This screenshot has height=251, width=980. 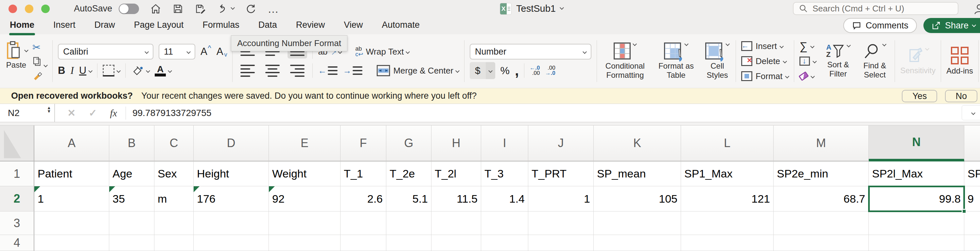 I want to click on column-header-D: D, so click(x=231, y=144).